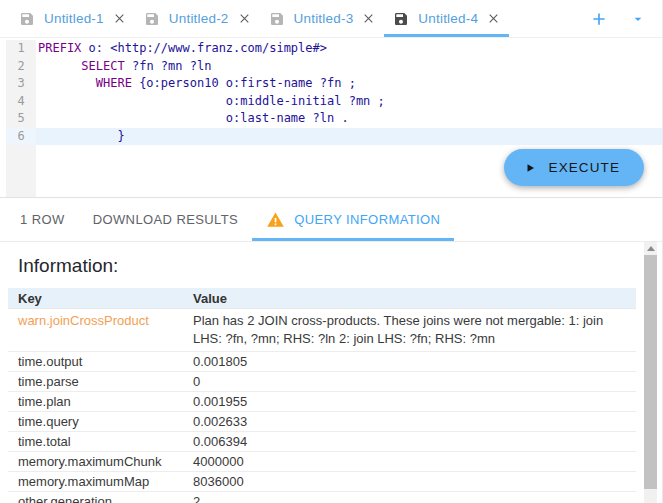 This screenshot has height=503, width=663. What do you see at coordinates (322, 442) in the screenshot?
I see `table-row: time.total 0.006394` at bounding box center [322, 442].